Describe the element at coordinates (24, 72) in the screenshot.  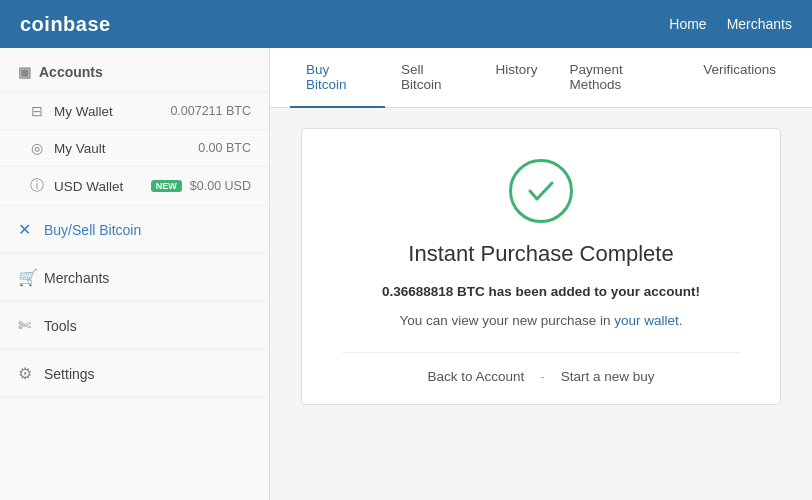
I see `folder-icon: ▣` at that location.